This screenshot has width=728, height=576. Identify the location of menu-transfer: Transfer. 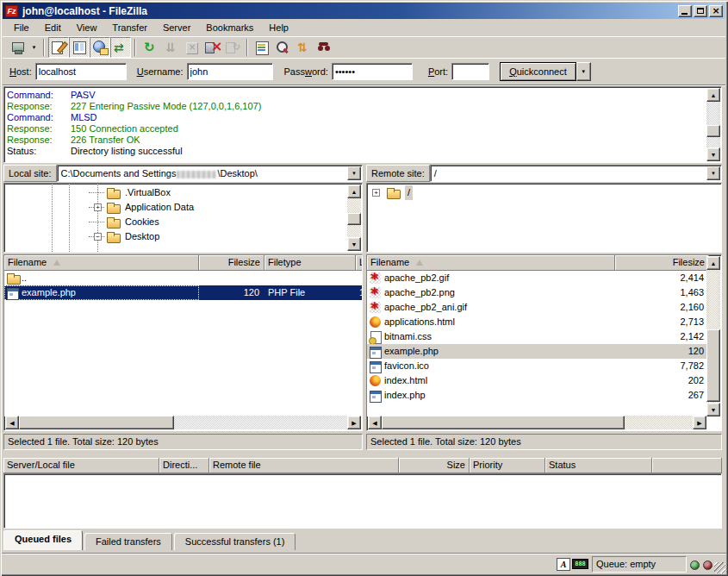
(129, 28).